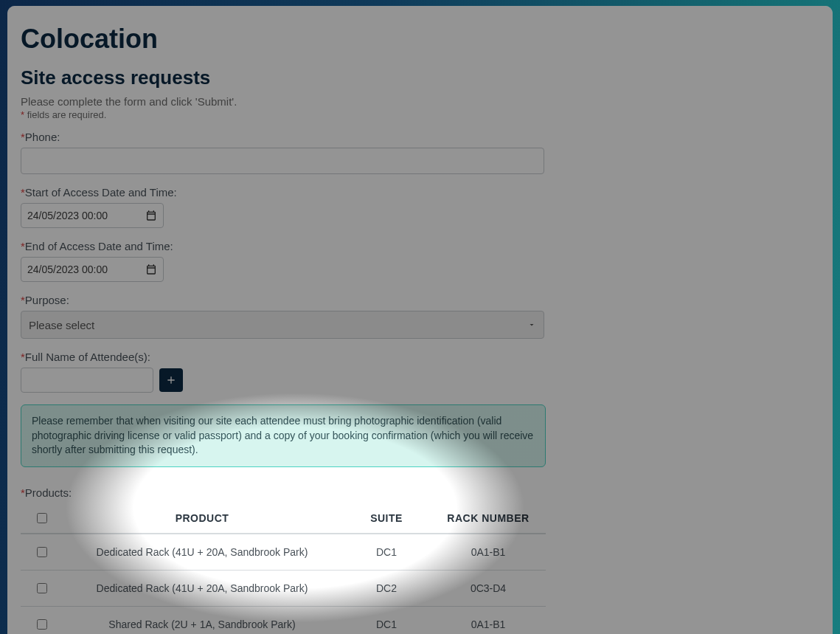 Image resolution: width=840 pixels, height=634 pixels. What do you see at coordinates (420, 207) in the screenshot?
I see `field-start-datetime: *Start of Access Date and Time: 24/05/20…` at bounding box center [420, 207].